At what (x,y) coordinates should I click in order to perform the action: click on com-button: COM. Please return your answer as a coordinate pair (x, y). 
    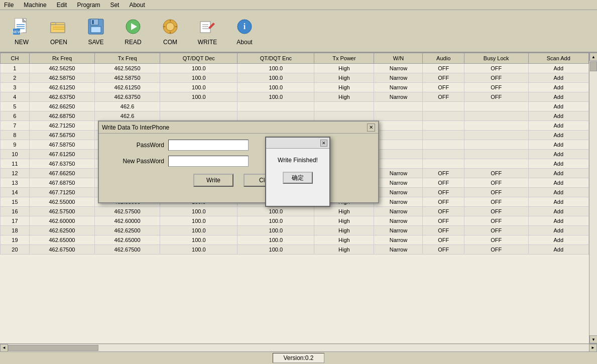
    Looking at the image, I should click on (170, 31).